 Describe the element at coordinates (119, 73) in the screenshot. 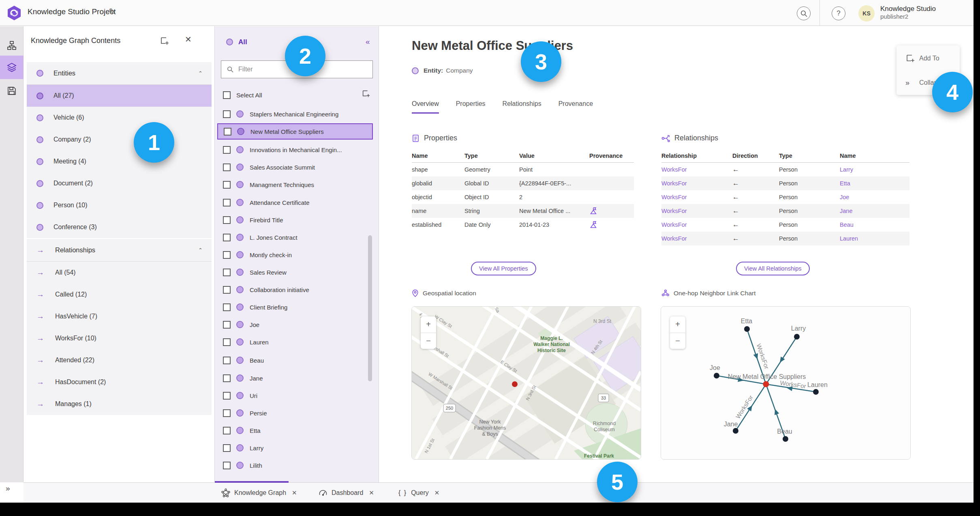

I see `entities-header: Entities ⌃` at that location.